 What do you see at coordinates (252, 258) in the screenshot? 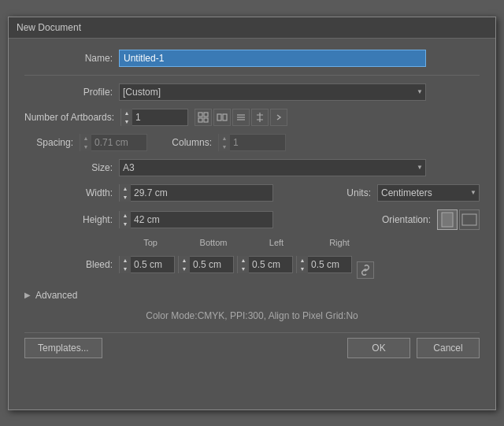
I see `bleed-section: Top Bottom Left Right Bleed: ▲ ▼ ▲` at bounding box center [252, 258].